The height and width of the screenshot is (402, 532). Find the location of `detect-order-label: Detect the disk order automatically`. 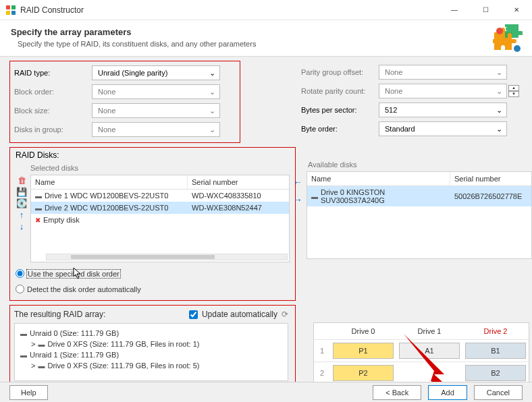

detect-order-label: Detect the disk order automatically is located at coordinates (84, 289).